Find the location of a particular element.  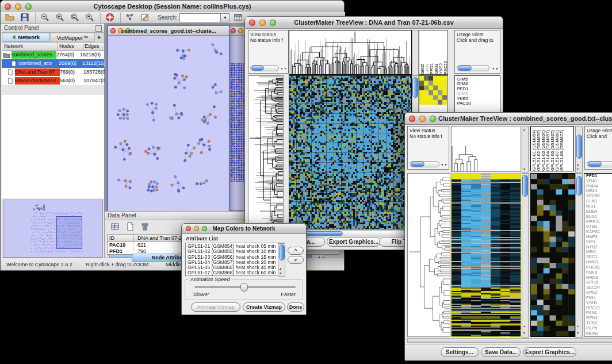

gene-label: RPN1 is located at coordinates (599, 319).